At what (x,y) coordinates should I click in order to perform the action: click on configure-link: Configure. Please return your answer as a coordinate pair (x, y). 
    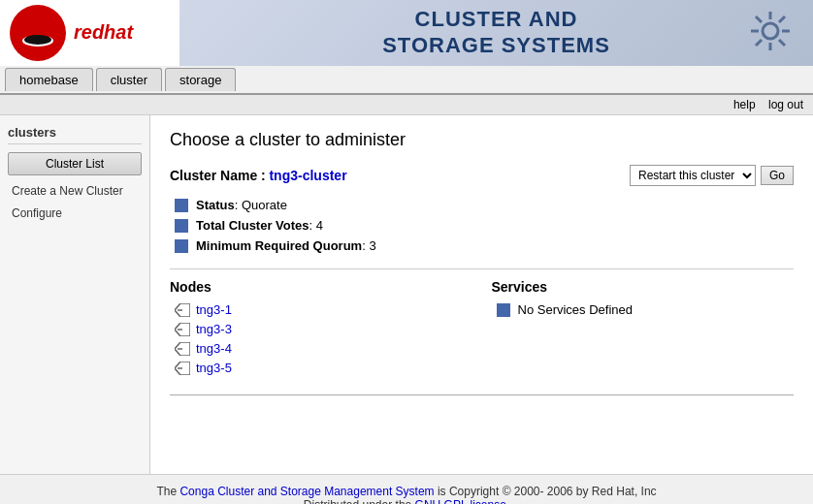
    Looking at the image, I should click on (75, 213).